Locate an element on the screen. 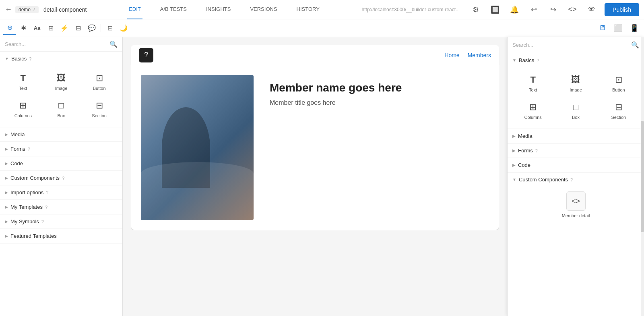 This screenshot has width=644, height=316. sidebar-import-header: ▶ Import options ? is located at coordinates (61, 193).